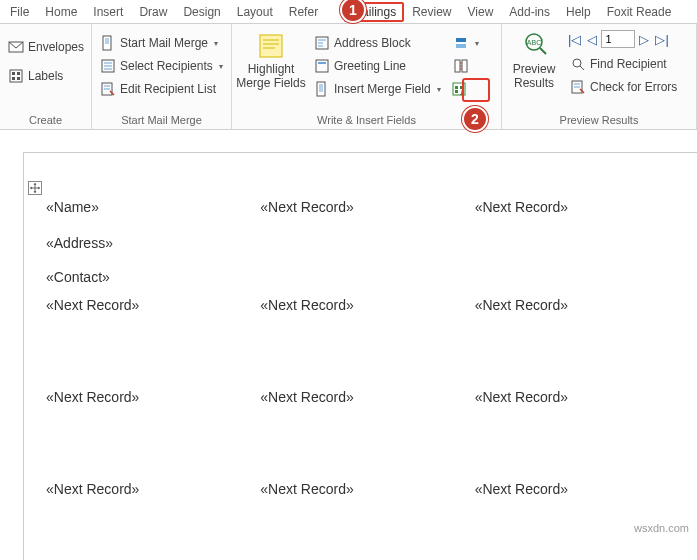 The height and width of the screenshot is (560, 697). Describe the element at coordinates (366, 120) in the screenshot. I see `group-write-insert-title: Write & Insert Fields` at that location.